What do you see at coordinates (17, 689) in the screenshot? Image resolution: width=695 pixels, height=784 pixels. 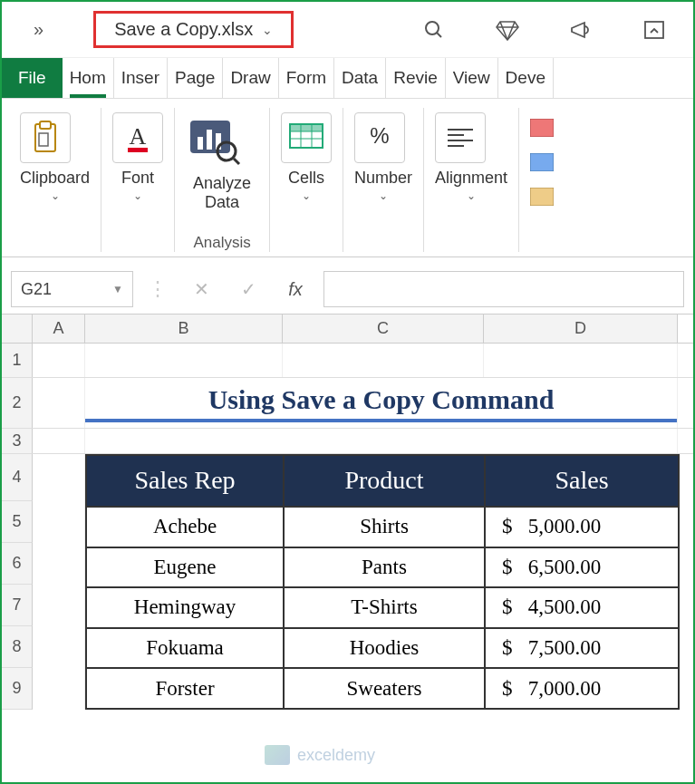 I see `row-header: 9` at bounding box center [17, 689].